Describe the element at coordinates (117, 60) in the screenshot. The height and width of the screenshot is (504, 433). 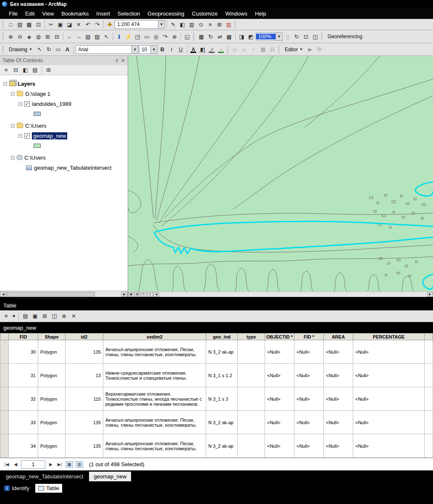
I see `pin-icon: ⊼` at that location.